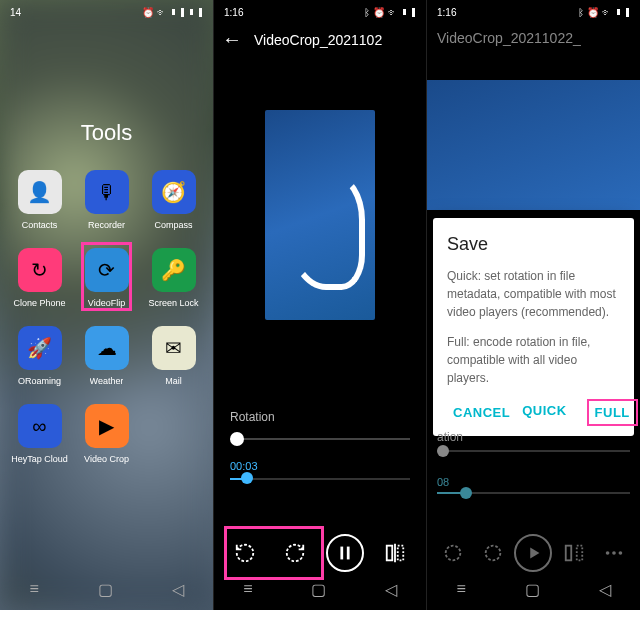 This screenshot has width=640, height=640. I want to click on app-videoflip: ⟳VideoFlip, so click(106, 278).